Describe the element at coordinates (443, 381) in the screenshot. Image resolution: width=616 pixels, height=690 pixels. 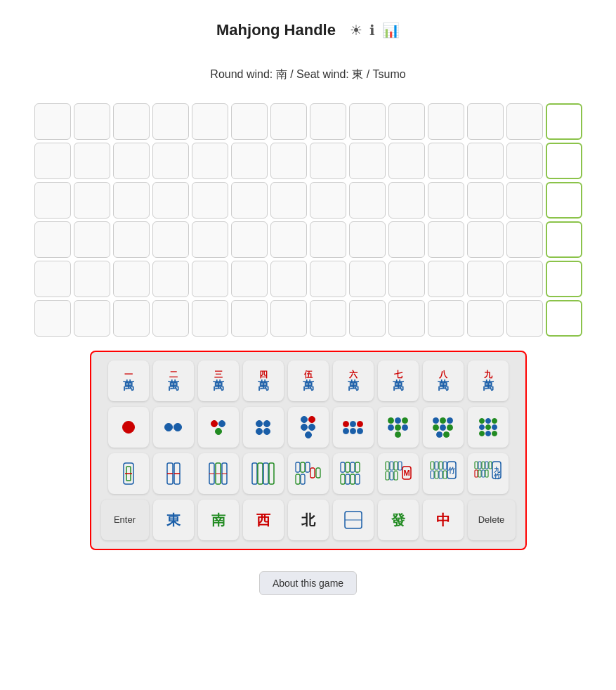
I see `man-8-key: 八 萬` at that location.